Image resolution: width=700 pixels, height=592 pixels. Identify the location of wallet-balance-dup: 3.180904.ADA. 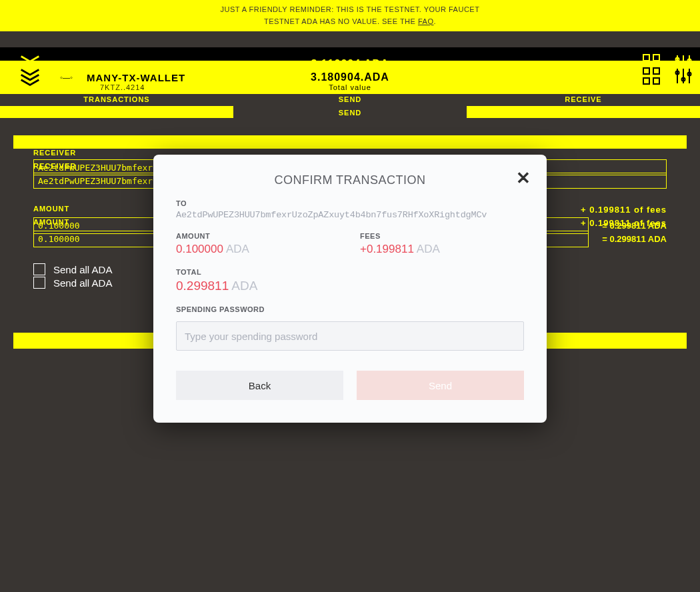
(350, 77).